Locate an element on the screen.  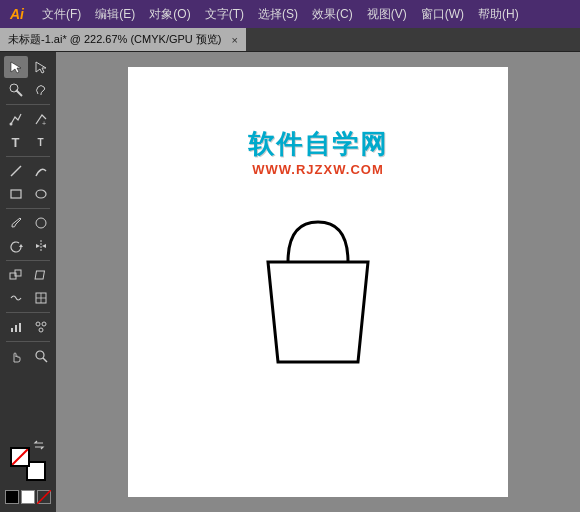
tab-bar: 未标题-1.ai* @ 222.67% (CMYK/GPU 预览) × is located at coordinates (290, 40).